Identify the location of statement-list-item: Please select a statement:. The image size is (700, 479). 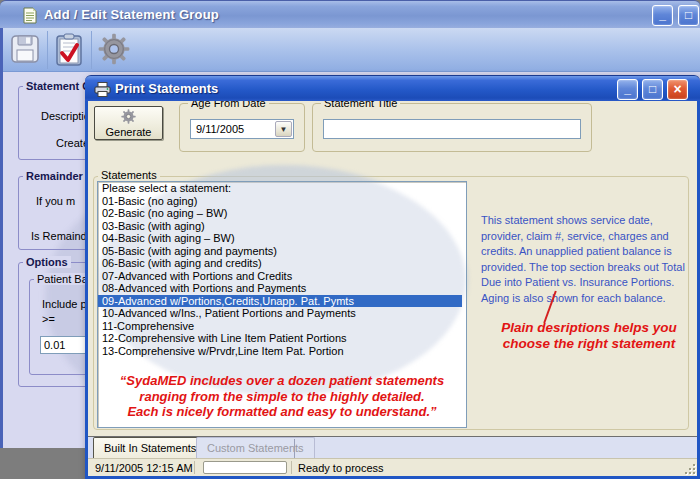
(282, 188).